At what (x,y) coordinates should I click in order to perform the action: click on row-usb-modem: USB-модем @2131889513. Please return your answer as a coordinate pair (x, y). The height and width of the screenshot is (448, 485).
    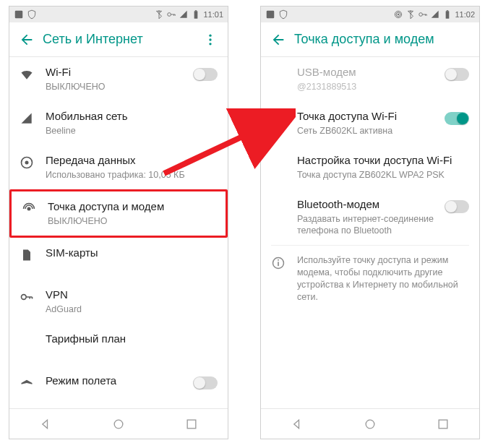
    Looking at the image, I should click on (370, 79).